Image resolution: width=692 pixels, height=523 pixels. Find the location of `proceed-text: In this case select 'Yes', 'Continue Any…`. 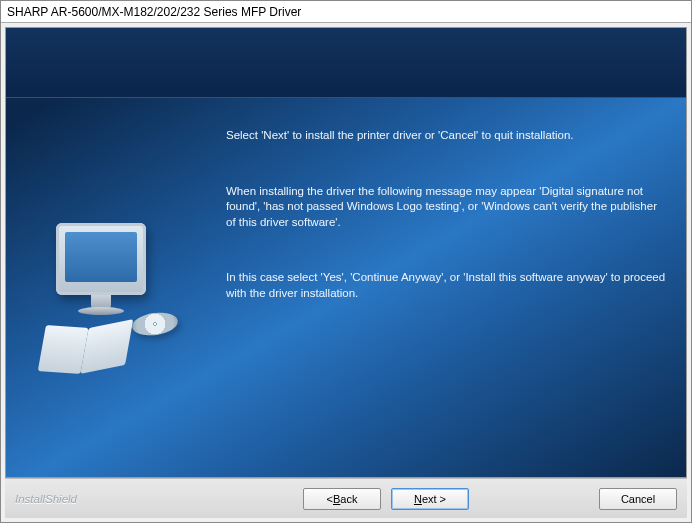

proceed-text: In this case select 'Yes', 'Continue Any… is located at coordinates (446, 286).